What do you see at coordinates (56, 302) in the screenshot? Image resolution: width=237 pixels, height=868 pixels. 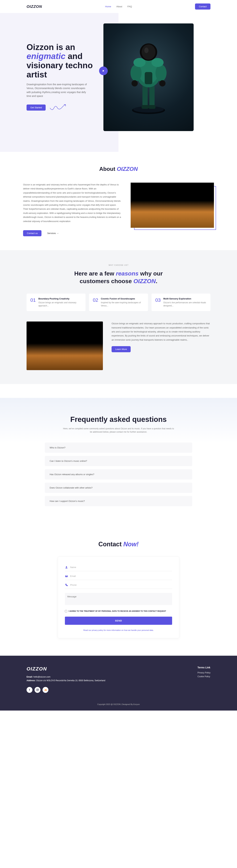 I see `reason-card: 01 Boundary-Pushing Creativity Oizzon br…` at bounding box center [56, 302].